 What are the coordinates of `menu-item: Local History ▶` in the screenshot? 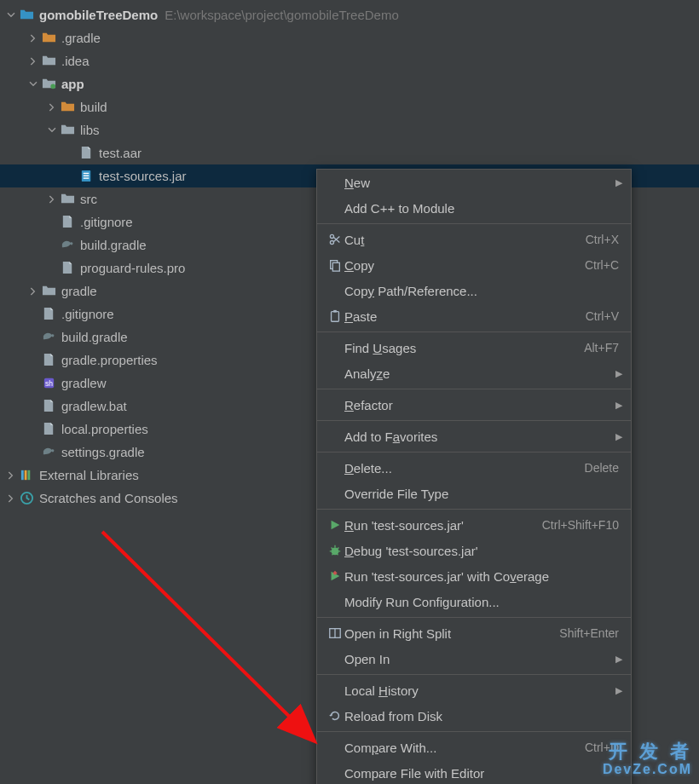 It's located at (474, 690).